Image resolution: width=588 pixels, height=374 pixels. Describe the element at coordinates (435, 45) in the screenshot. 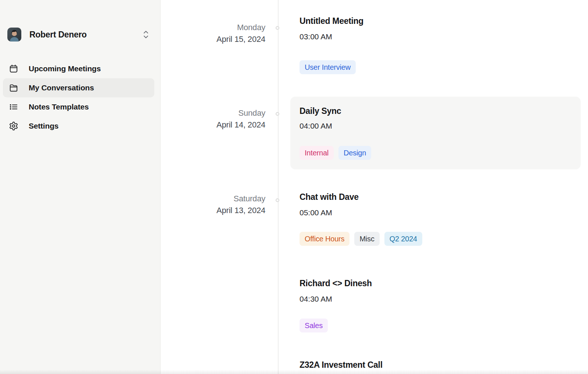

I see `meeting-item-untitled-meeting: Untitled Meeting 03:00 AM User Interview` at that location.